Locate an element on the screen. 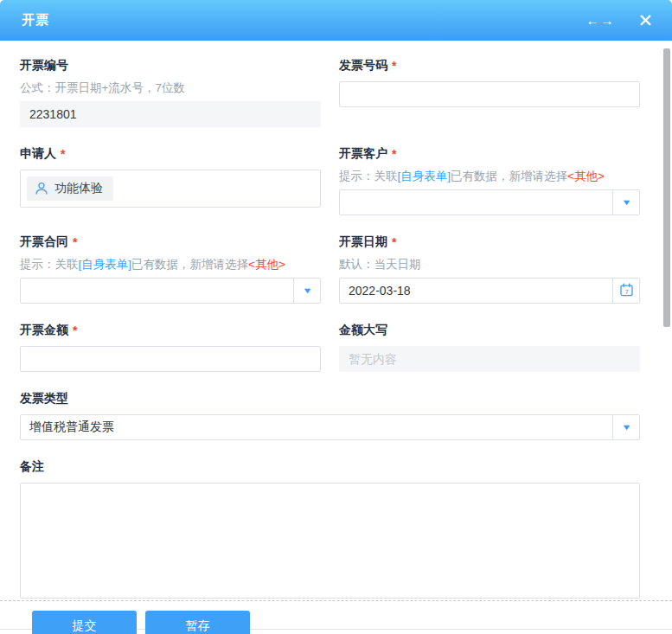 This screenshot has height=634, width=672. date-label: 开票日期 is located at coordinates (363, 242).